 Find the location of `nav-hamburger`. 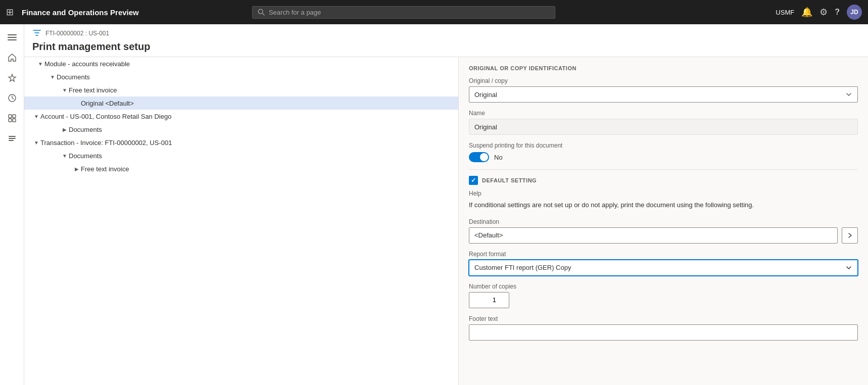

nav-hamburger is located at coordinates (12, 37).